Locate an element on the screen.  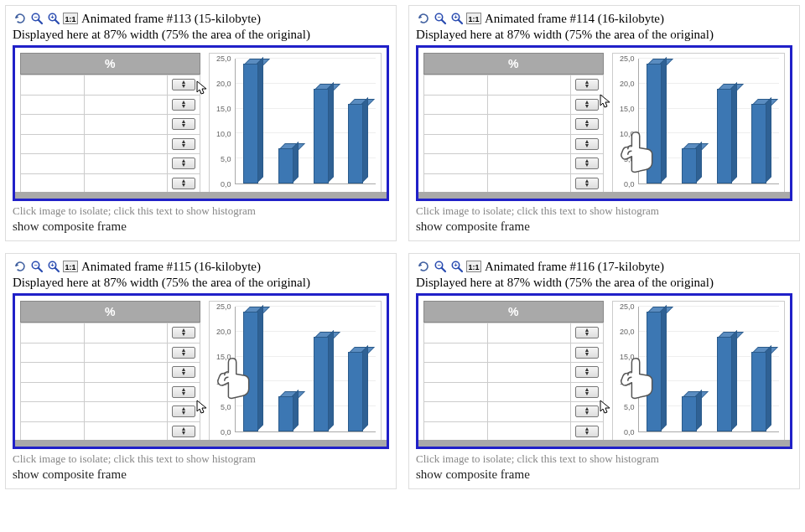
y-tick-label: 5,0 is located at coordinates (226, 407).